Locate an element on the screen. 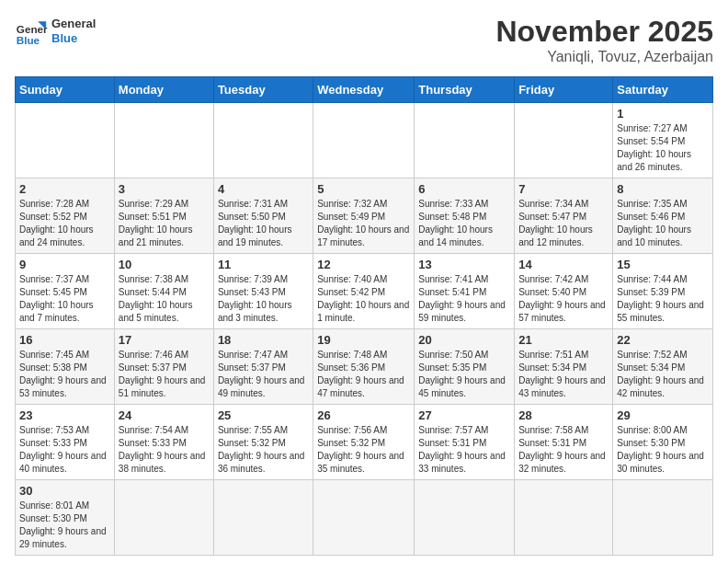 The height and width of the screenshot is (563, 728). day-number: 14 is located at coordinates (563, 265).